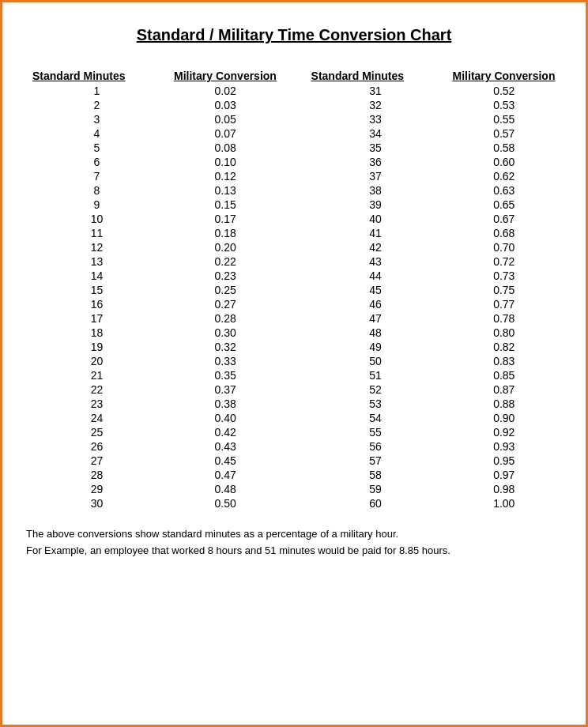  What do you see at coordinates (225, 219) in the screenshot?
I see `conversion-cell: 0.17` at bounding box center [225, 219].